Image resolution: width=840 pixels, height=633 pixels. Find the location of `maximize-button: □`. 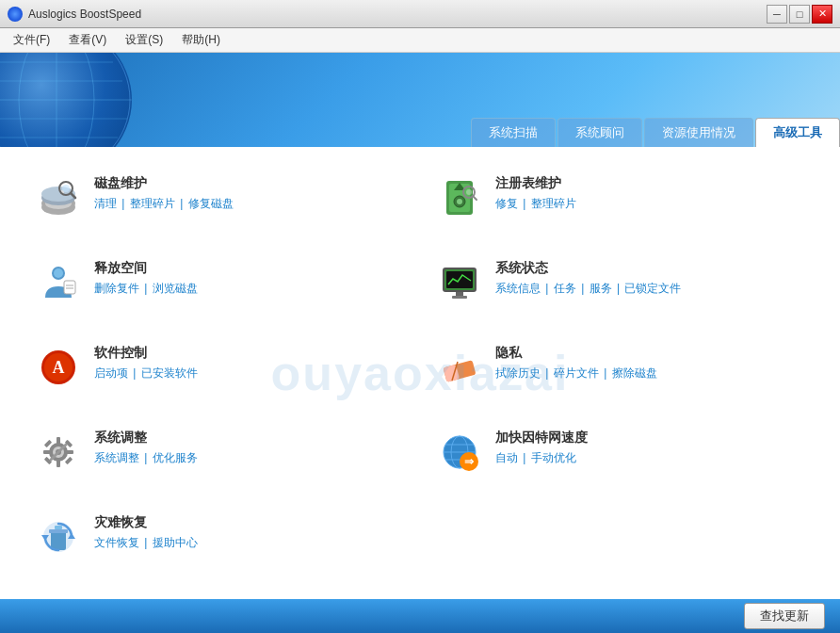

maximize-button: □ is located at coordinates (800, 14).